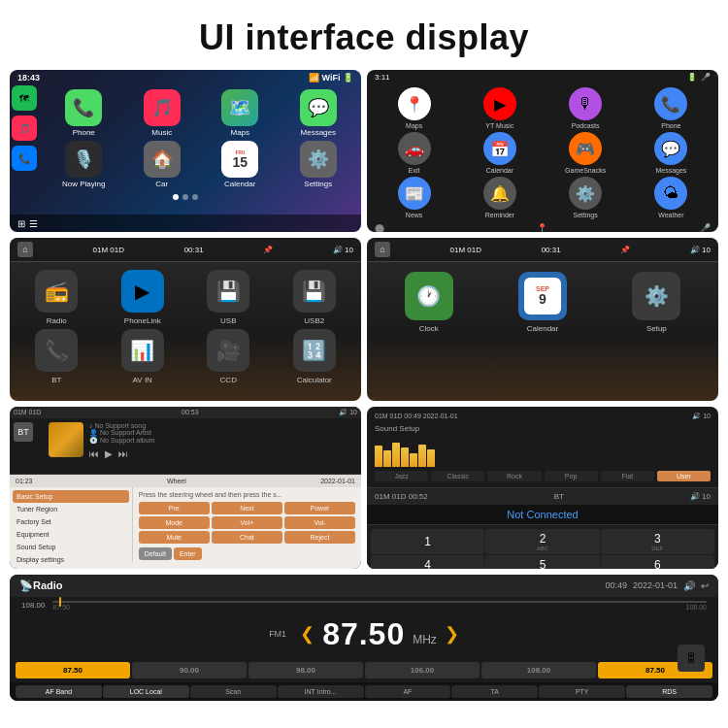 The width and height of the screenshot is (728, 728). What do you see at coordinates (586, 198) in the screenshot?
I see `android-settings: ⚙️ Settings` at bounding box center [586, 198].